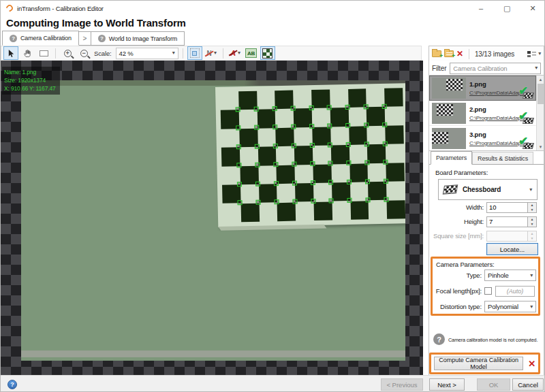 This screenshot has height=392, width=545. Describe the element at coordinates (44, 53) in the screenshot. I see `rect-select-tool-button` at that location.